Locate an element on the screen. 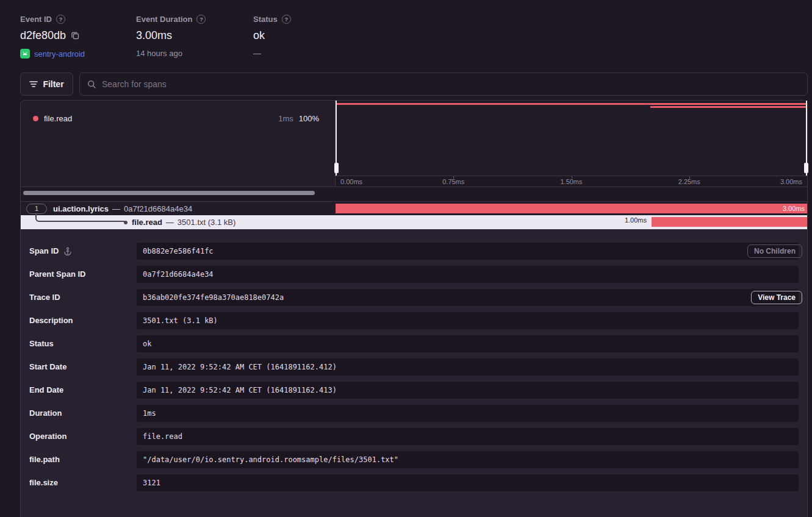  time-axis: 0.00ms 0.75ms 1.50ms 2.25ms 3.00ms is located at coordinates (571, 181).